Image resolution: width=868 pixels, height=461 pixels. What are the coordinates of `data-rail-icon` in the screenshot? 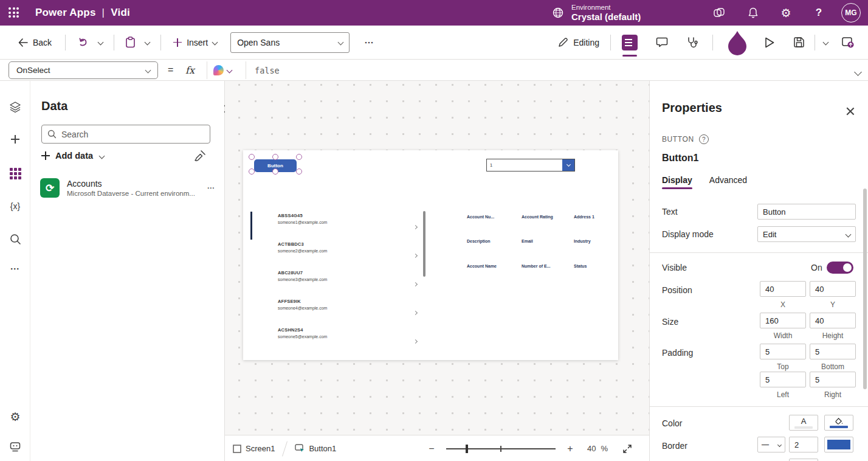 It's located at (15, 173).